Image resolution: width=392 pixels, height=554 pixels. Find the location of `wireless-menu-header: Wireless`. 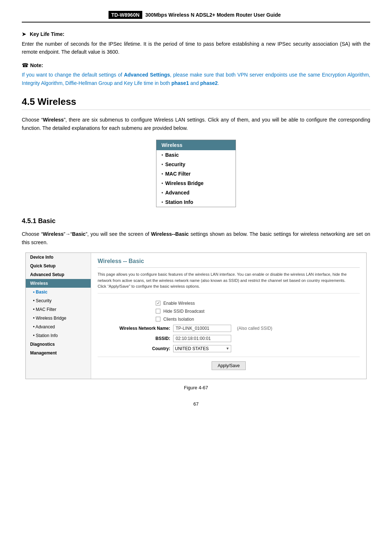

wireless-menu-header: Wireless is located at coordinates (196, 145).